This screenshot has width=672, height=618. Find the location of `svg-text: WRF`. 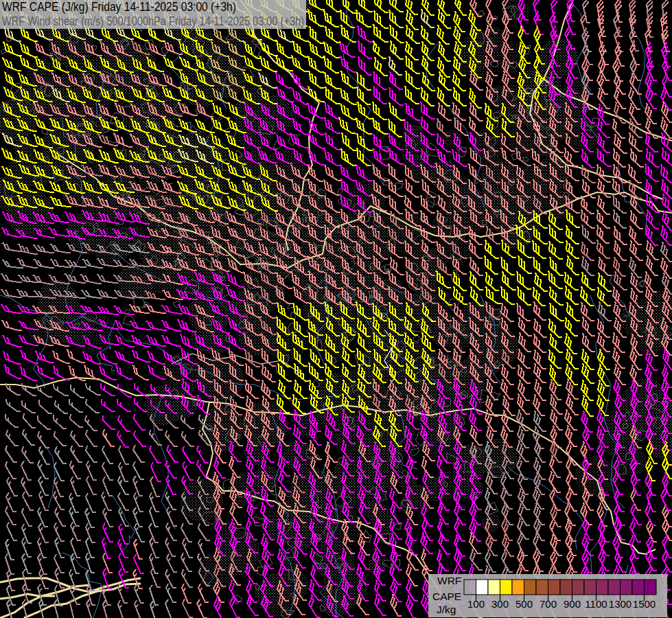

svg-text: WRF is located at coordinates (449, 581).